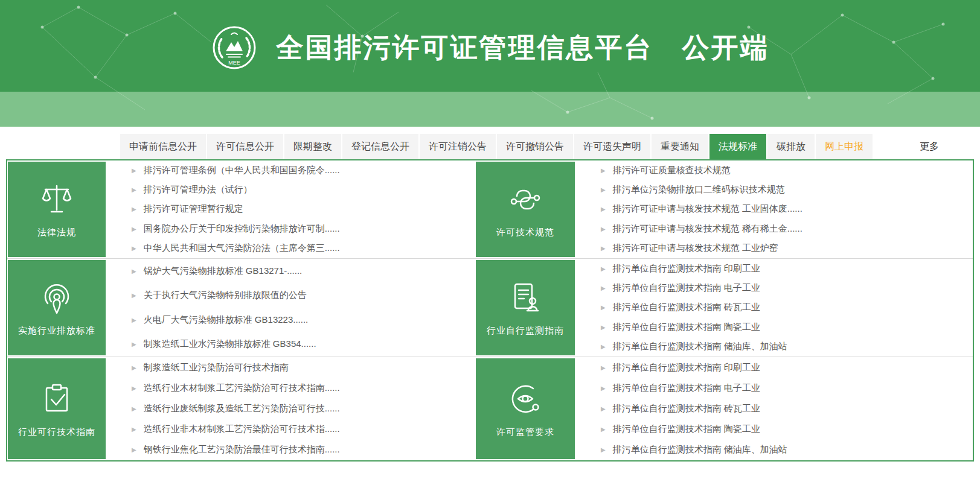 The width and height of the screenshot is (980, 479). I want to click on category-label: 许可技术规范, so click(525, 233).